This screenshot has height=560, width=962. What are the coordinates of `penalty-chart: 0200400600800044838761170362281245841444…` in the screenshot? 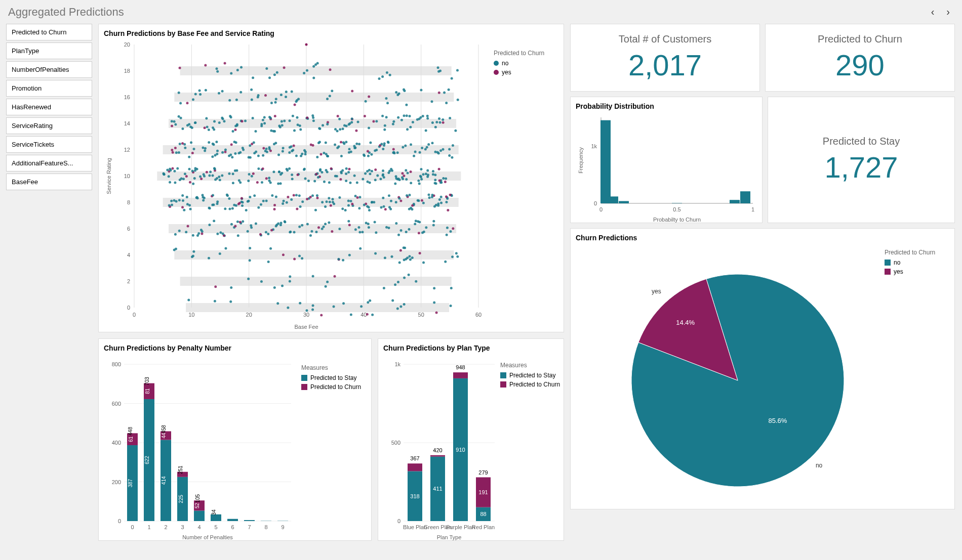 It's located at (200, 448).